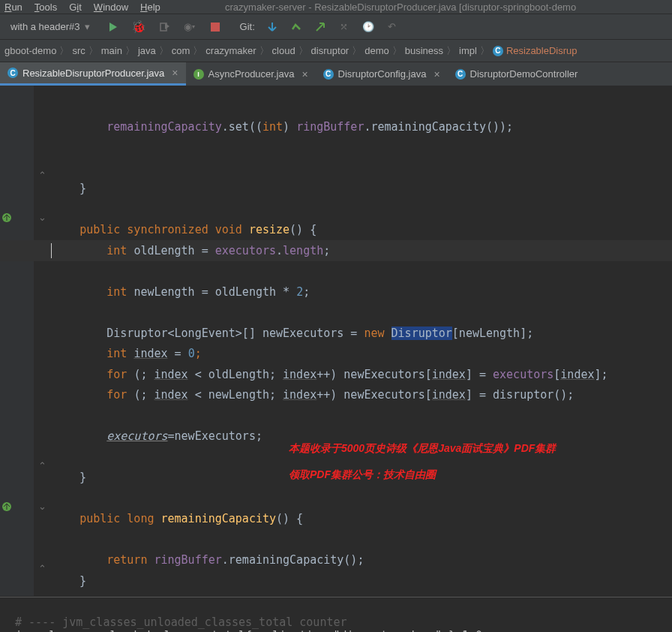 This screenshot has width=672, height=632. I want to click on debug-icon: 🐞, so click(139, 27).